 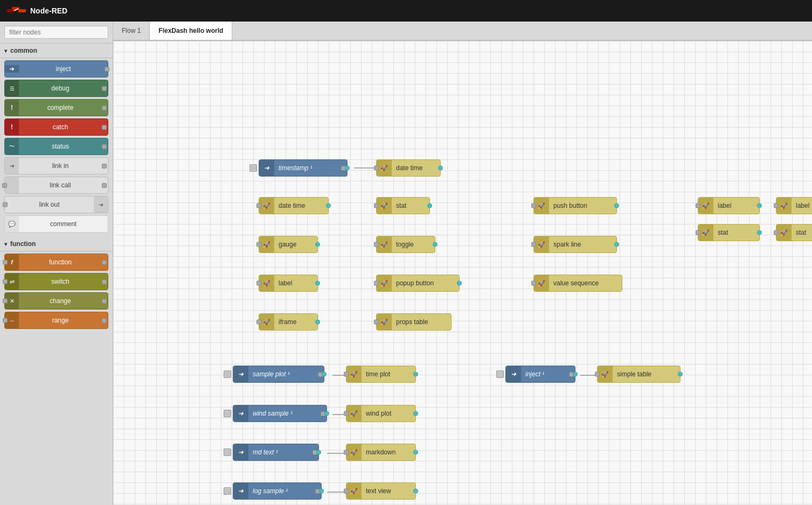 What do you see at coordinates (60, 108) in the screenshot?
I see `sidebar-complete-label: complete` at bounding box center [60, 108].